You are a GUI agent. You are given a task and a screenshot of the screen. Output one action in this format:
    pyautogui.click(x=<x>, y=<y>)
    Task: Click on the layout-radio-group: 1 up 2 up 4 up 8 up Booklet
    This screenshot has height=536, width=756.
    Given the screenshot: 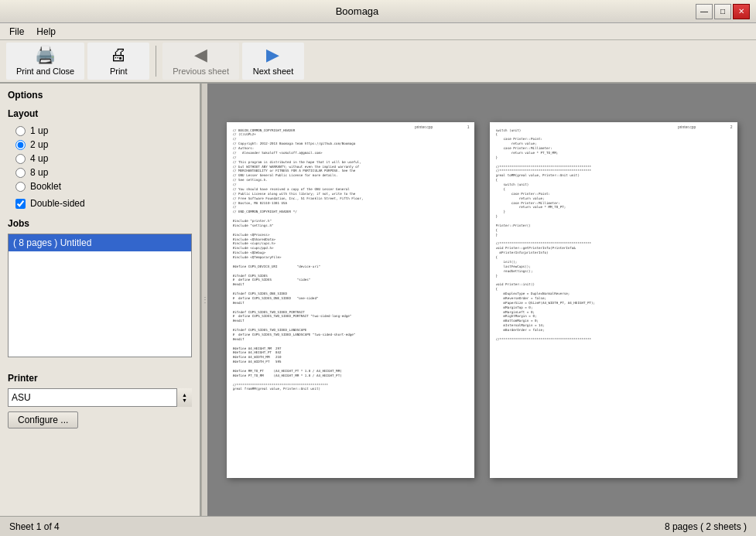 What is the action you would take?
    pyautogui.click(x=100, y=159)
    